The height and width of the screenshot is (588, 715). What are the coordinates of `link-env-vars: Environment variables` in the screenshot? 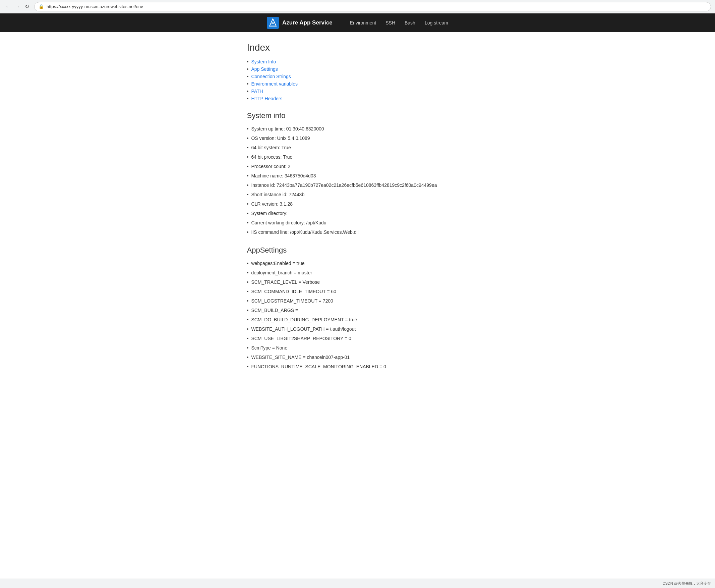 It's located at (274, 84).